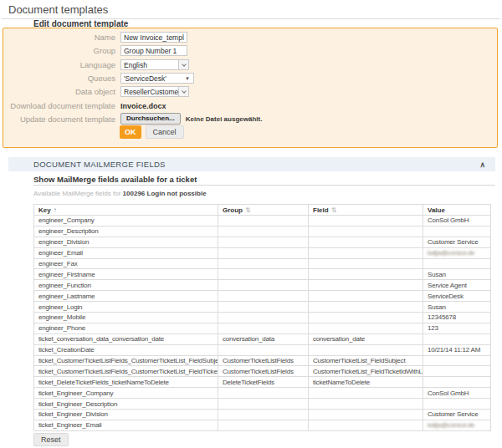 This screenshot has height=448, width=502. Describe the element at coordinates (61, 119) in the screenshot. I see `update-template-label: Update document template` at that location.